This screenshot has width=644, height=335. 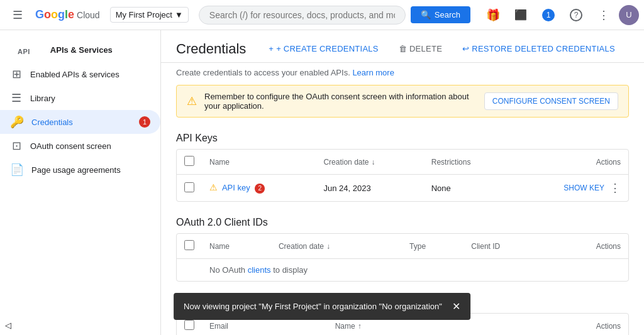 I want to click on oauth-no-items-cell: No OAuth clients to display, so click(x=415, y=270).